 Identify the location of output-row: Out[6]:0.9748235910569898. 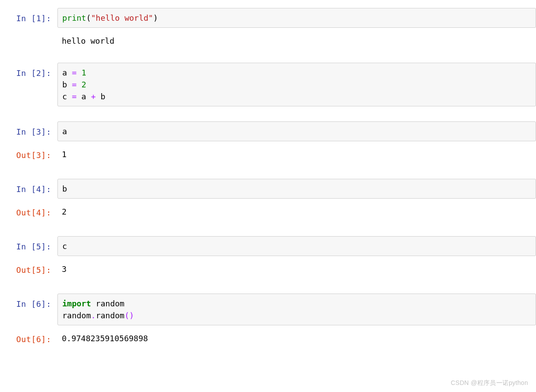
(268, 338).